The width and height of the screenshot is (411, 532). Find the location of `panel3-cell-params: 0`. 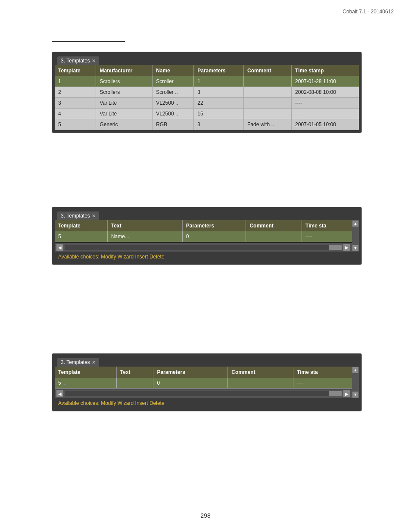

panel3-cell-params: 0 is located at coordinates (190, 383).